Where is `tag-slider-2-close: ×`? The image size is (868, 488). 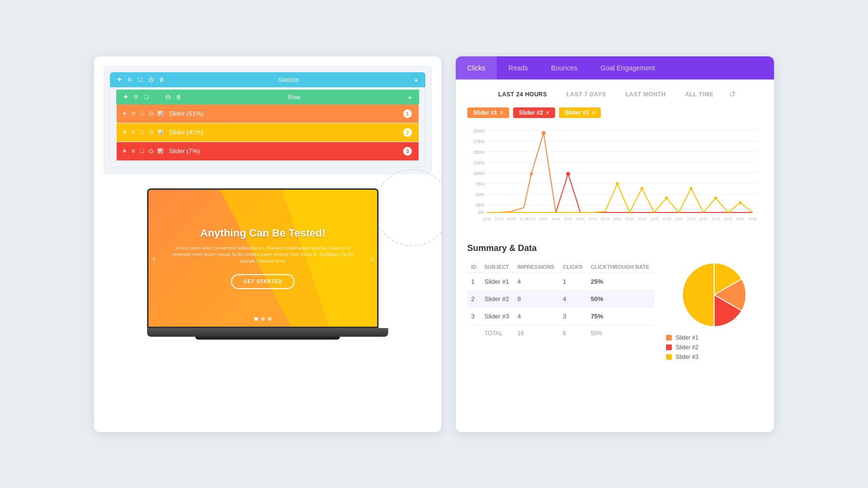 tag-slider-2-close: × is located at coordinates (548, 113).